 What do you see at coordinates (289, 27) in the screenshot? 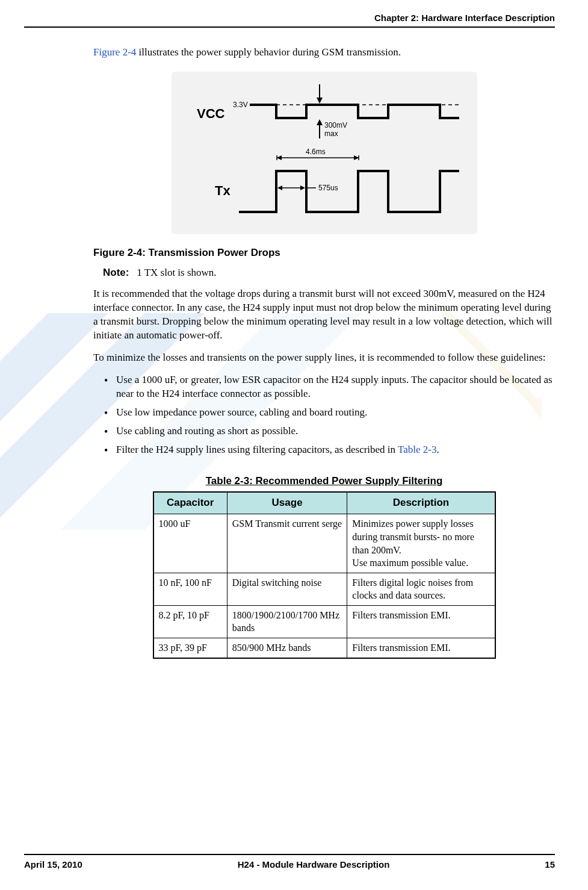
I see `header-divider` at bounding box center [289, 27].